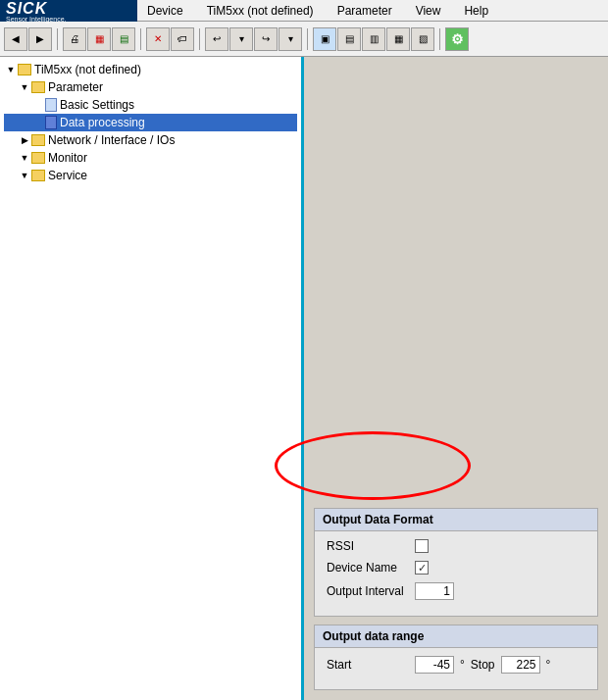 The width and height of the screenshot is (608, 700). What do you see at coordinates (349, 39) in the screenshot?
I see `layout2-button: ▤` at bounding box center [349, 39].